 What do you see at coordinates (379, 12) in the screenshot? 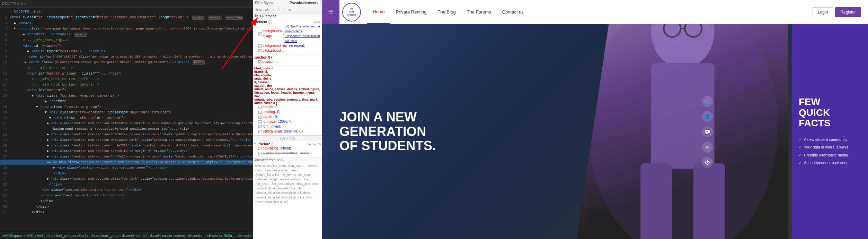
I see `nav-item-home: Home` at bounding box center [379, 12].